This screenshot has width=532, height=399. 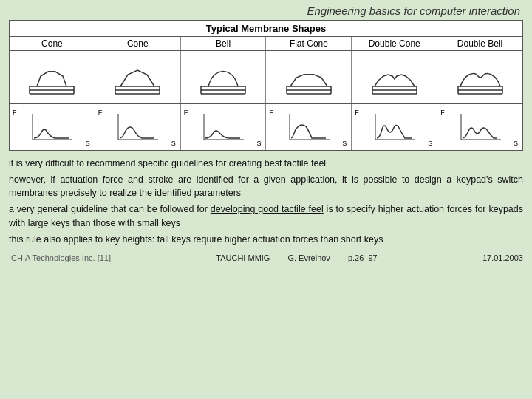 I want to click on footer-page: p.26_97, so click(x=363, y=258).